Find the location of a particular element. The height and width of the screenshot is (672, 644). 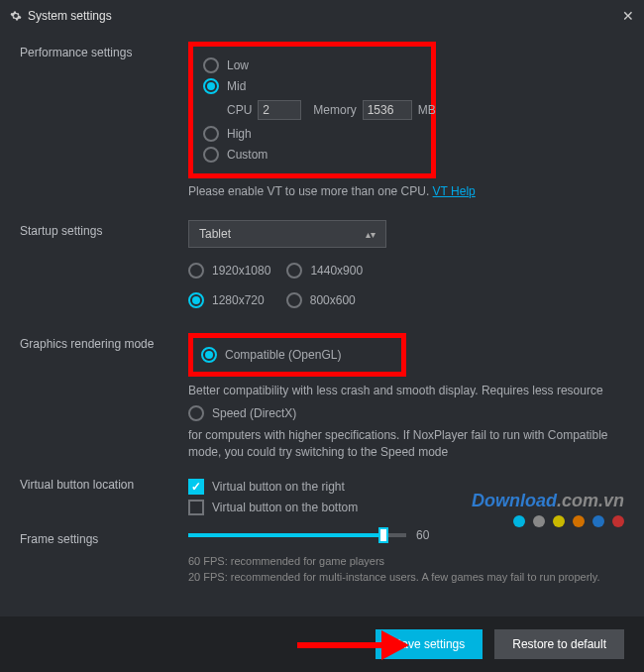

radio-res-1920 is located at coordinates (196, 271).